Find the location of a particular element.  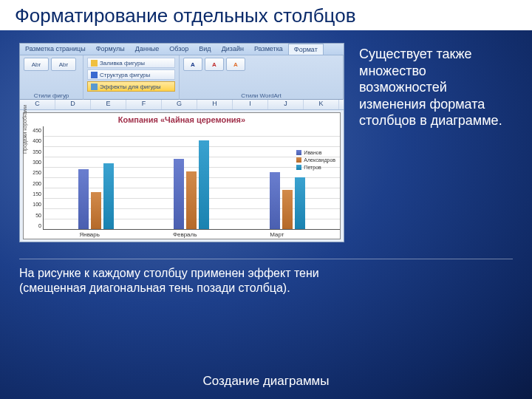

col-j: J is located at coordinates (286, 105).